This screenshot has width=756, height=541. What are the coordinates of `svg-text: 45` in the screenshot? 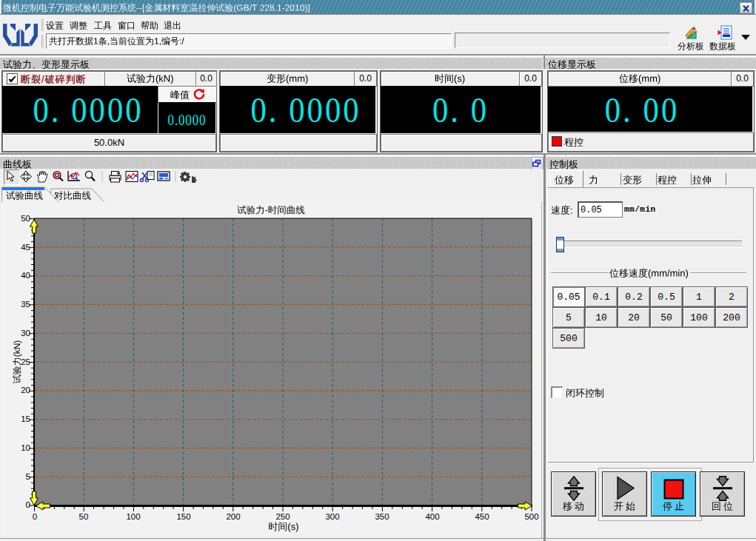 It's located at (25, 247).